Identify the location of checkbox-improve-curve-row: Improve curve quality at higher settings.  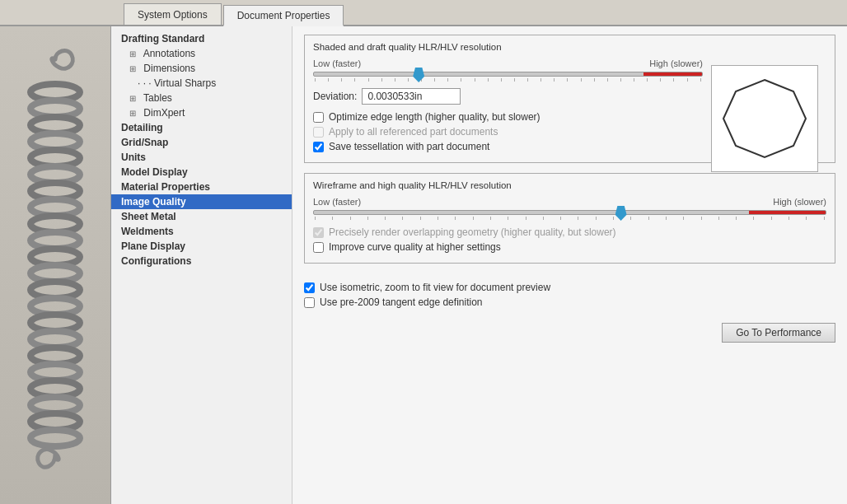
(570, 247).